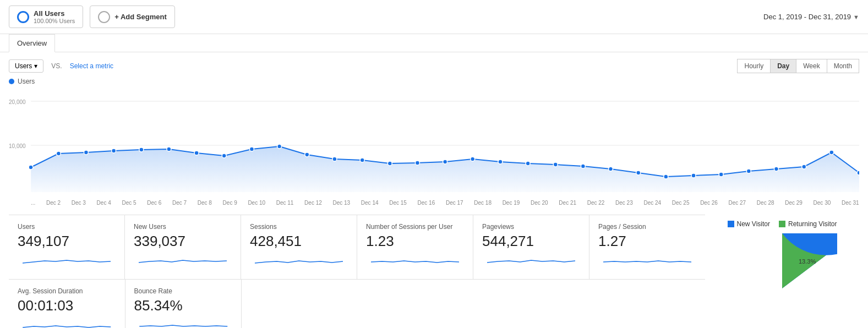 Image resolution: width=868 pixels, height=328 pixels. I want to click on metric-name-bounce-rate: Bounce Rate, so click(184, 291).